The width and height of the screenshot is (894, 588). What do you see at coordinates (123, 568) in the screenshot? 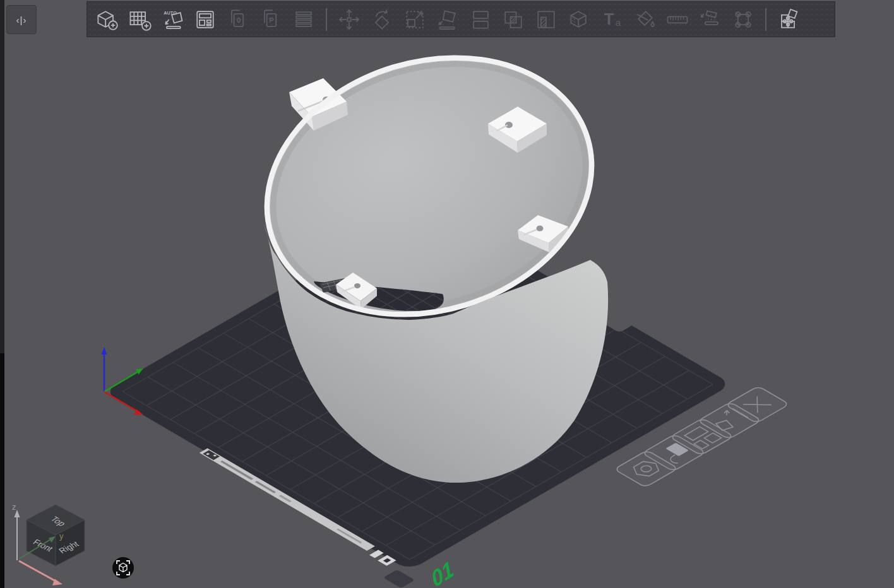
I see `fit-view-button` at bounding box center [123, 568].